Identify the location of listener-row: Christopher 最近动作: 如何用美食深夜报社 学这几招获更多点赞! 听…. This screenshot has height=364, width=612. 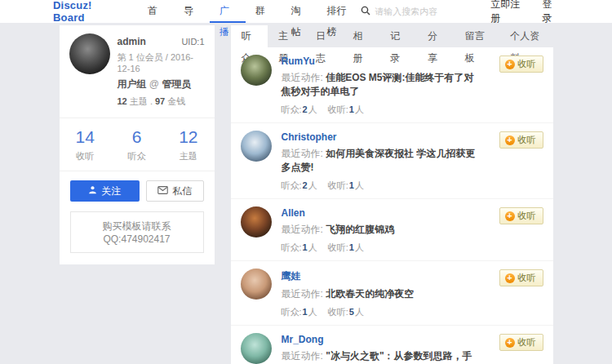
(392, 162).